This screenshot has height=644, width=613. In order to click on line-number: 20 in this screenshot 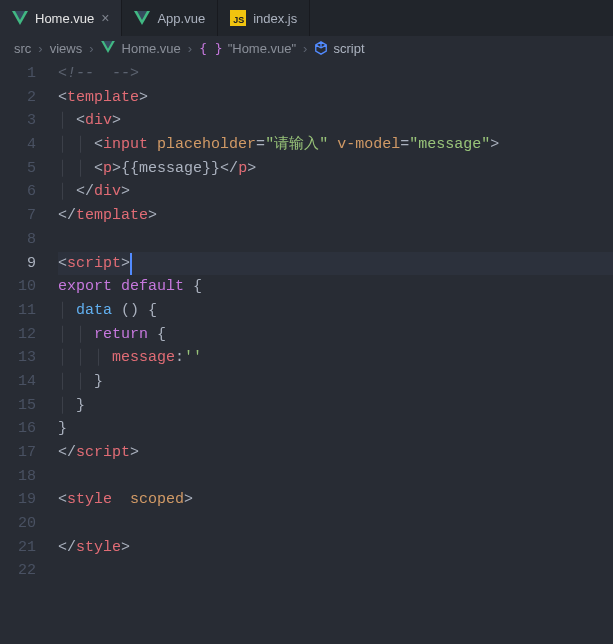, I will do `click(29, 524)`.